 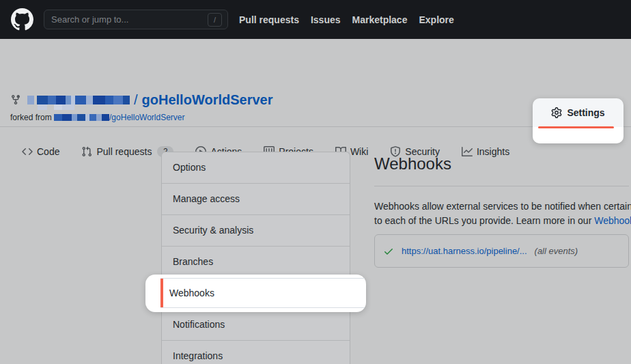 I want to click on masked-owner-name, so click(x=79, y=100).